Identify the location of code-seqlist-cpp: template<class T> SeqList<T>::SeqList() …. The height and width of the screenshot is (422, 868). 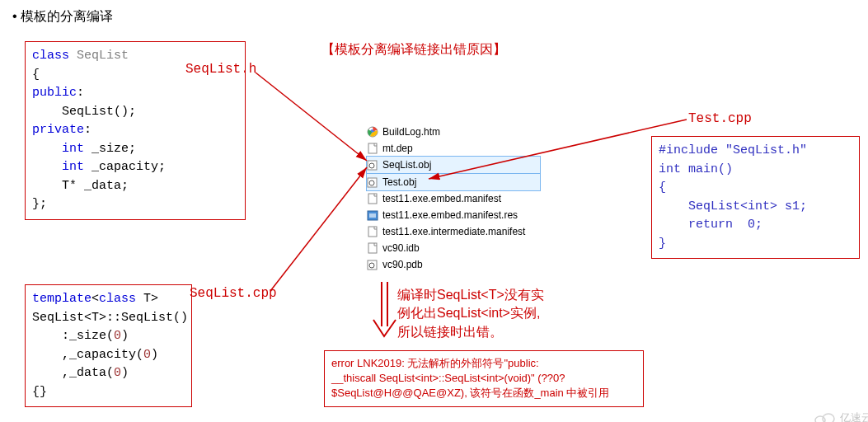
(109, 346).